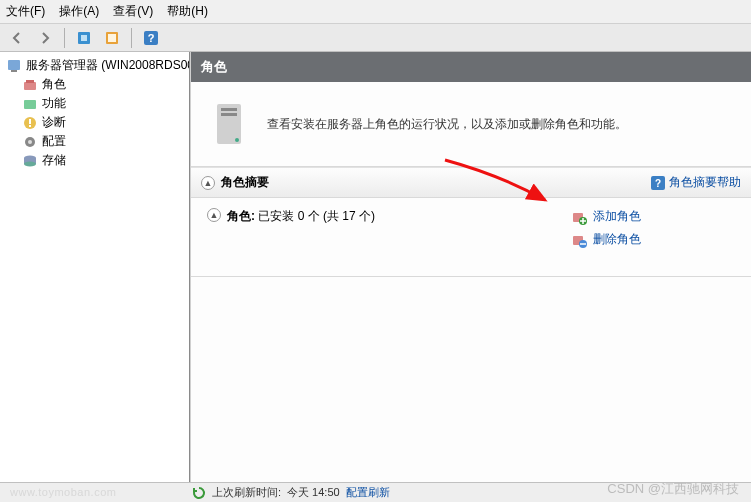  What do you see at coordinates (96, 160) in the screenshot?
I see `tree-storage: 存储` at bounding box center [96, 160].